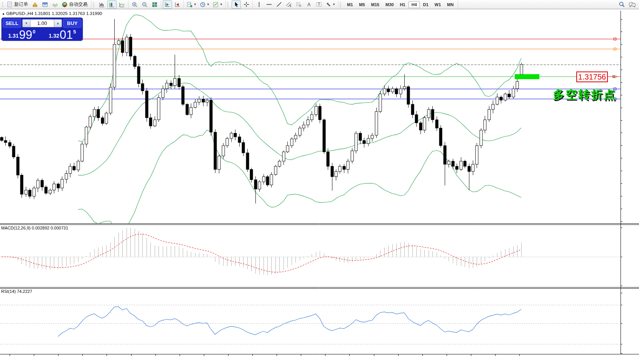  Describe the element at coordinates (78, 5) in the screenshot. I see `autotrading-label: 自动交易` at that location.